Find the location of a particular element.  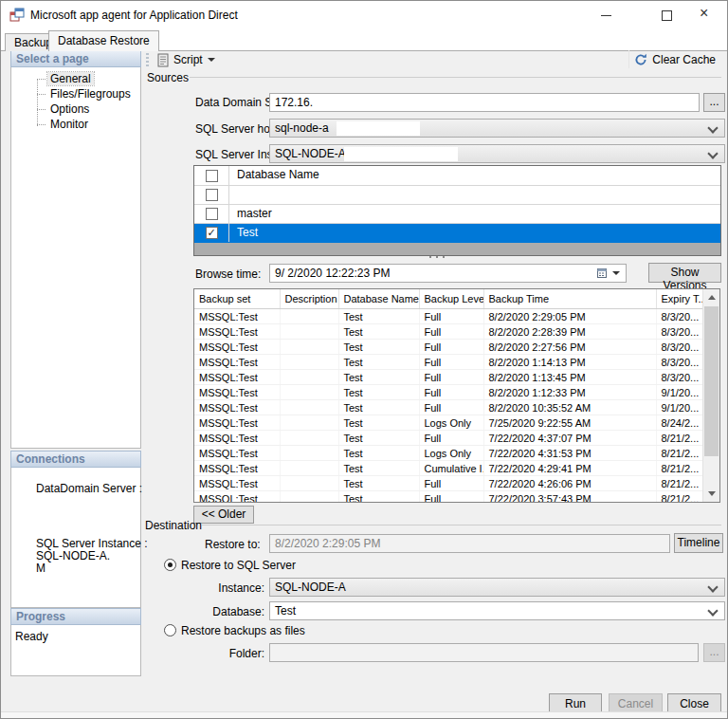

maximize-icon is located at coordinates (665, 15).